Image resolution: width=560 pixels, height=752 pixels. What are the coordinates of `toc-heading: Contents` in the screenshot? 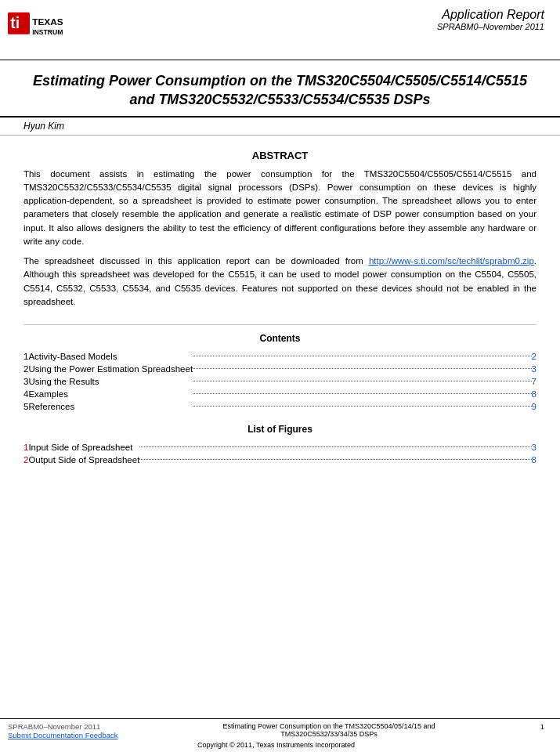 It's located at (280, 338).